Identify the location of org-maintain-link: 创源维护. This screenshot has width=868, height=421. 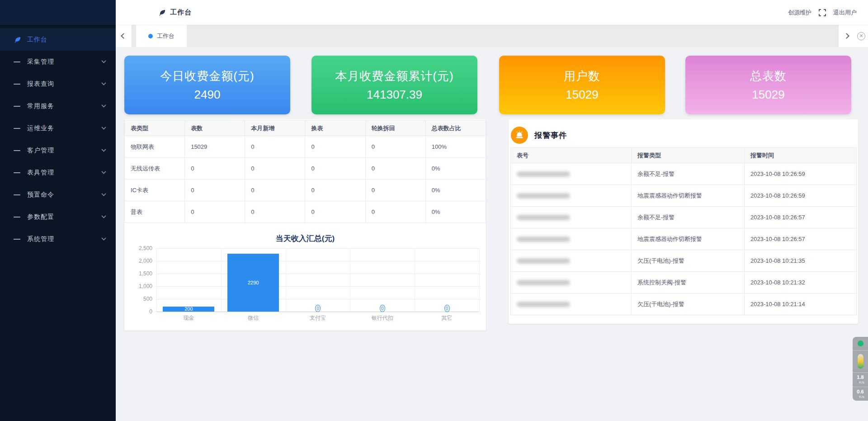
(800, 13).